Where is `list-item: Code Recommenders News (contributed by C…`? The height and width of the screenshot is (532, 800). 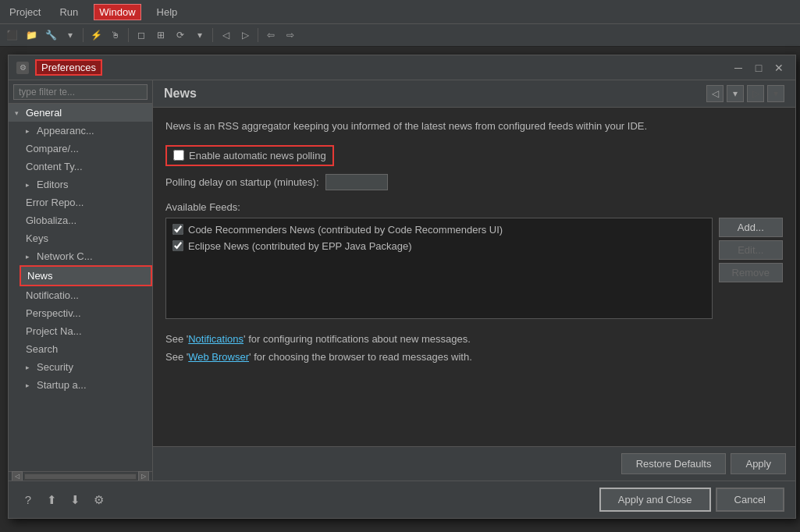 list-item: Code Recommenders News (contributed by C… is located at coordinates (439, 229).